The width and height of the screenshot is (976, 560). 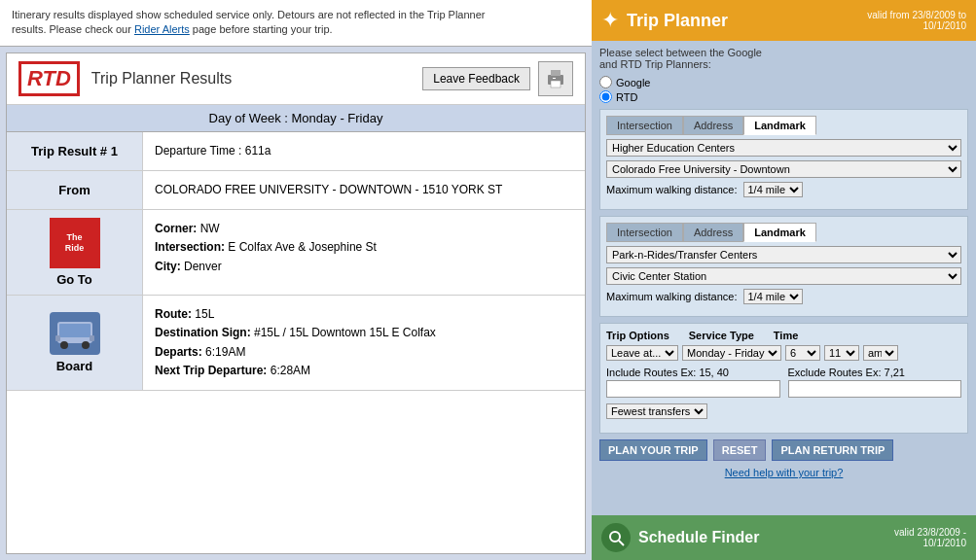 What do you see at coordinates (296, 343) in the screenshot?
I see `board-row: Board Route: 15L Destination Sign: #15L …` at bounding box center [296, 343].